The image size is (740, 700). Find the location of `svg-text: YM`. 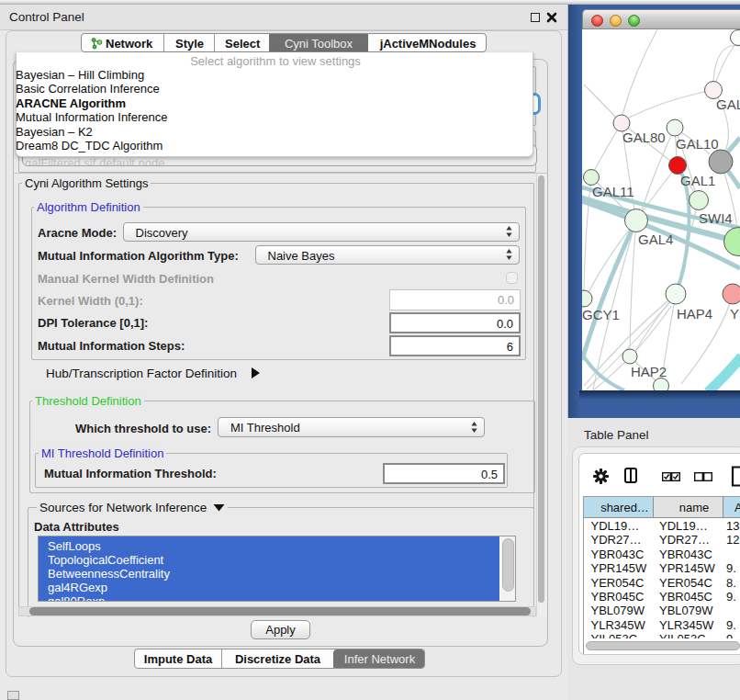

svg-text: YM is located at coordinates (734, 314).